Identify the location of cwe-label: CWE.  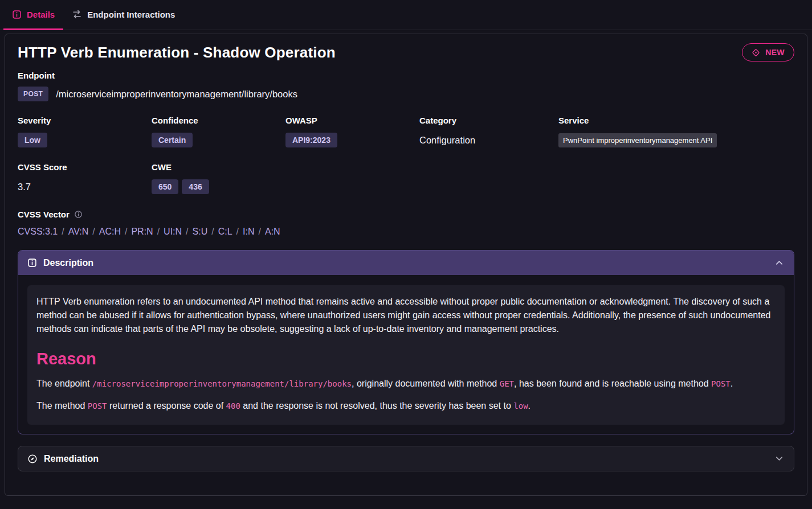
(470, 167).